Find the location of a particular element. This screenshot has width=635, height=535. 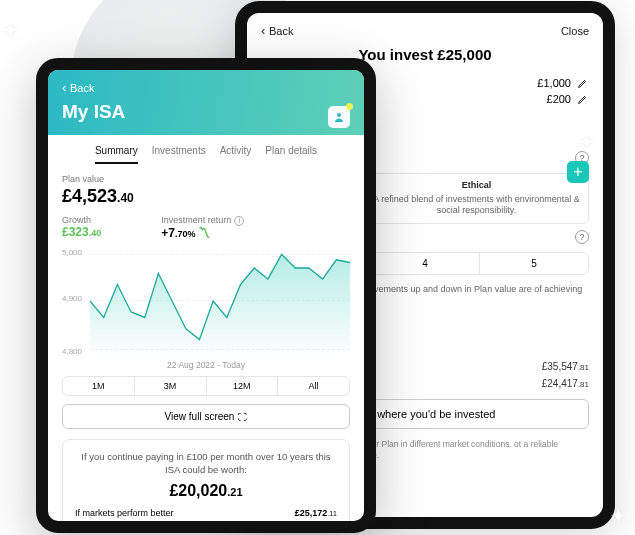

better-label: If markets perform better is located at coordinates (124, 513).